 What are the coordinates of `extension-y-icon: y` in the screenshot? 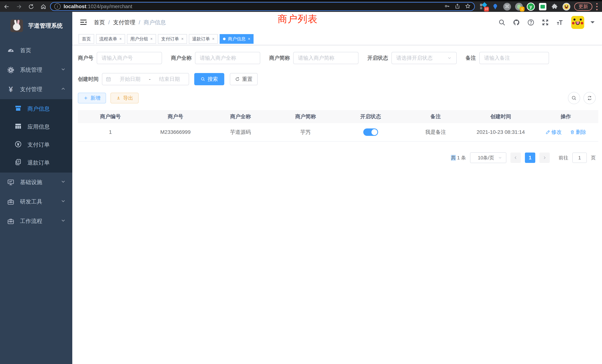 It's located at (531, 7).